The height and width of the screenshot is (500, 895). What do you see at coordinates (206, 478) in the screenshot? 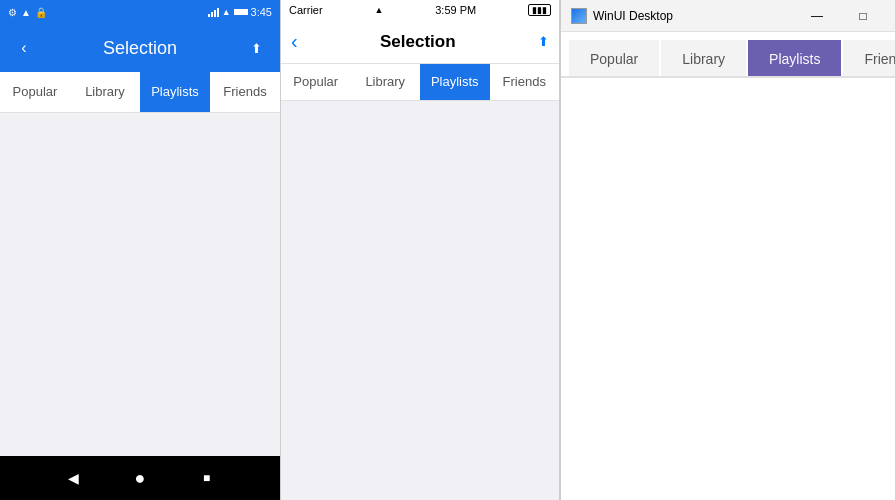
I see `nav-recent-icon: ■` at bounding box center [206, 478].